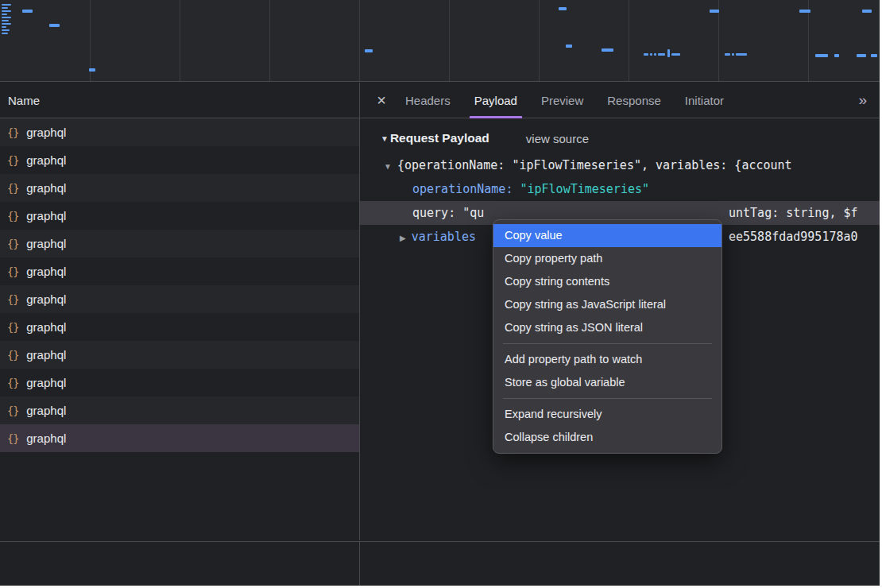 The width and height of the screenshot is (882, 588). Describe the element at coordinates (180, 439) in the screenshot. I see `request-row-selected: {} graphql` at that location.